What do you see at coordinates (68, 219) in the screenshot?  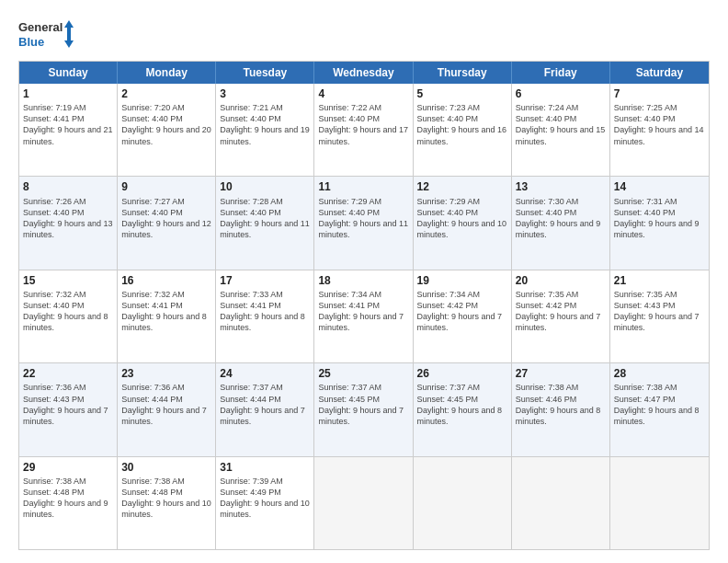 I see `cell-info: Sunrise: 7:26 AMSunset: 4:40 PMDaylight:…` at bounding box center [68, 219].